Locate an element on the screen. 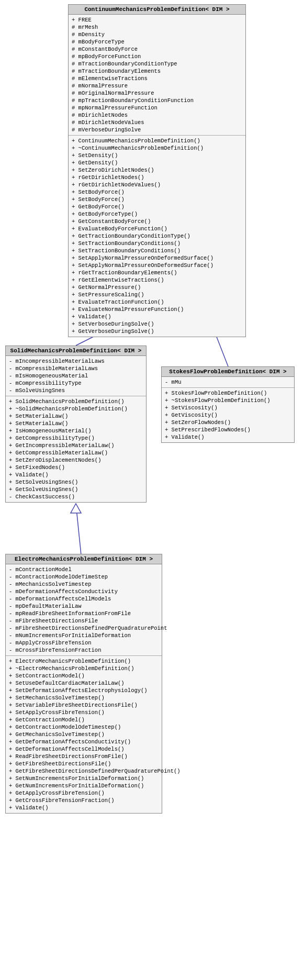 Image resolution: width=304 pixels, height=980 pixels. method-line: + SetPressureScaling() is located at coordinates (157, 295).